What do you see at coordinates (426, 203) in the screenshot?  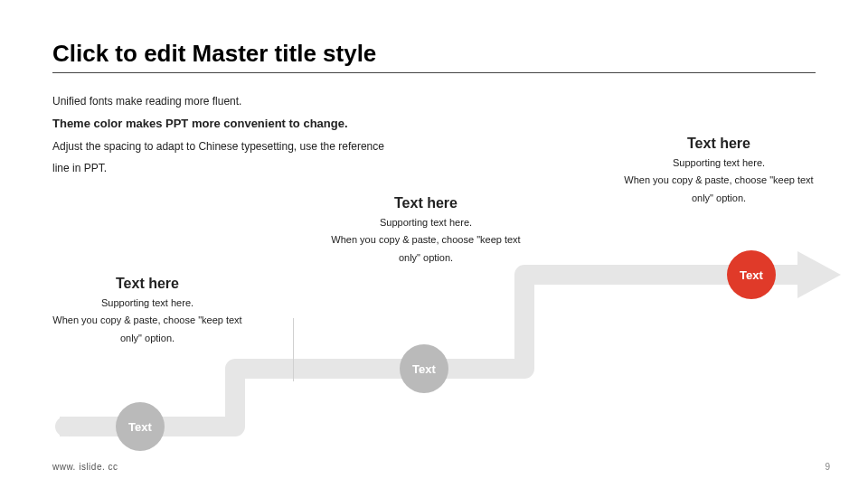 I see `text-block-2-heading: Text here` at bounding box center [426, 203].